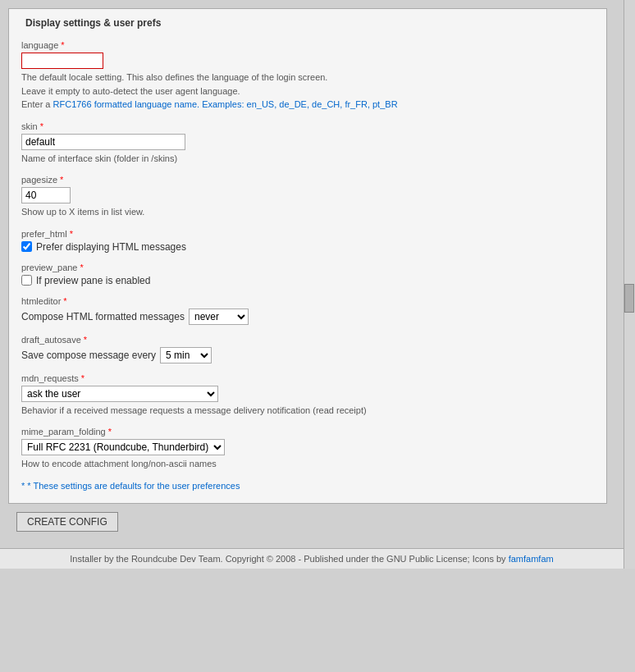 This screenshot has width=635, height=672. What do you see at coordinates (308, 432) in the screenshot?
I see `mime-param-folding-label: mime_param_folding *` at bounding box center [308, 432].